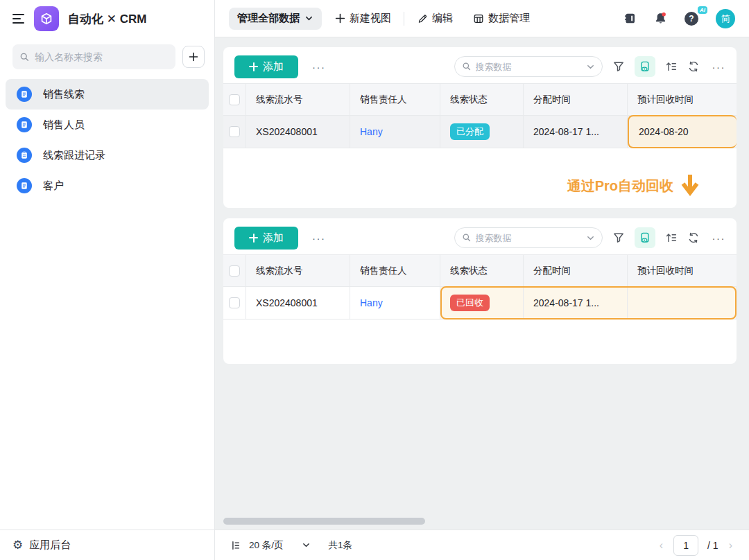 The image size is (749, 560). What do you see at coordinates (18, 545) in the screenshot?
I see `gear-icon: ⚙` at bounding box center [18, 545].